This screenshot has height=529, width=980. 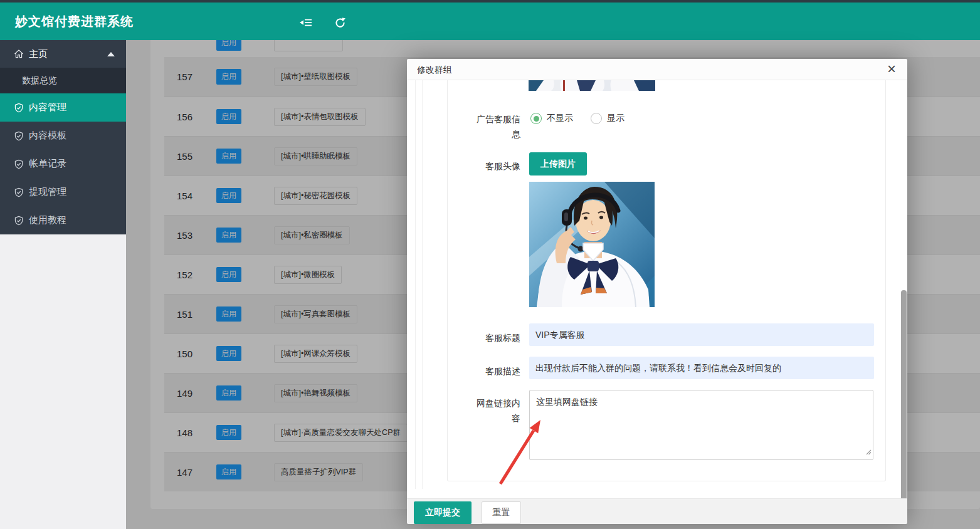 What do you see at coordinates (63, 108) in the screenshot?
I see `sidebar-item-content-manage: 内容管理` at bounding box center [63, 108].